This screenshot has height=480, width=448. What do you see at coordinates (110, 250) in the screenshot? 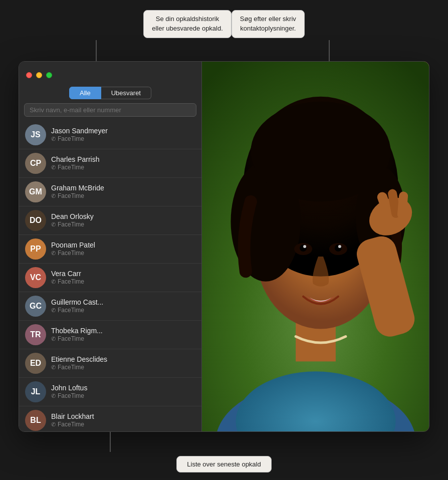
I see `contact-item: PP Poonam Patel ✆ FaceTime ✆ i` at bounding box center [110, 250].